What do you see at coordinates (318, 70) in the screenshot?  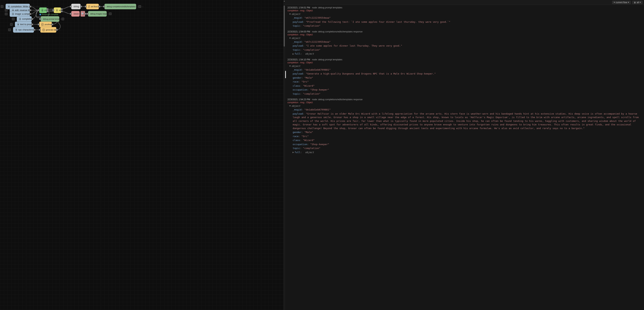 I see `property-value: "de1abd1eb6709881"` at bounding box center [318, 70].